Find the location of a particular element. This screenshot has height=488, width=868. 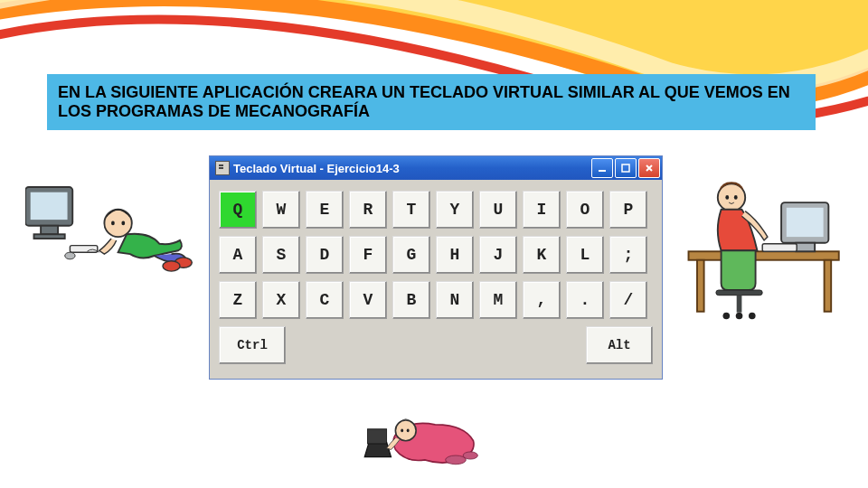

maximize-button is located at coordinates (626, 168).